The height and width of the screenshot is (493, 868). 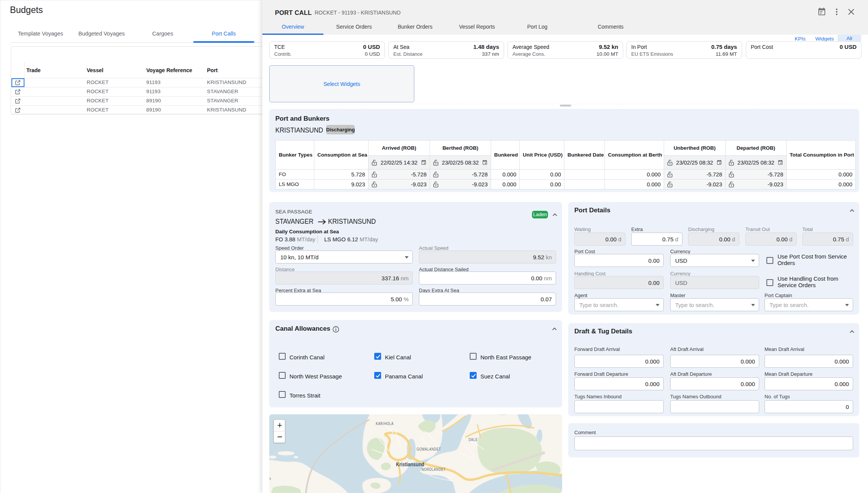 I want to click on svg-text: KARIHOLA, so click(x=385, y=423).